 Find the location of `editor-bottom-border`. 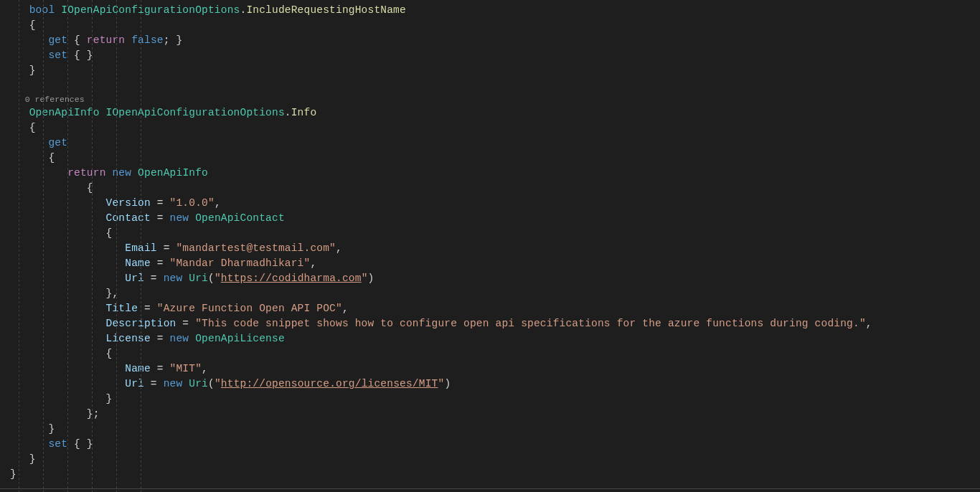

editor-bottom-border is located at coordinates (490, 489).